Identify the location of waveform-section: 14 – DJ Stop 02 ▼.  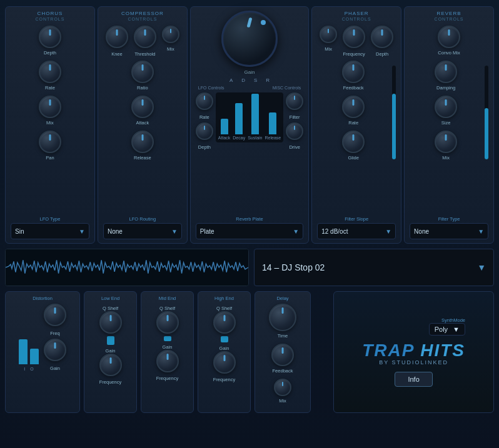
(250, 267).